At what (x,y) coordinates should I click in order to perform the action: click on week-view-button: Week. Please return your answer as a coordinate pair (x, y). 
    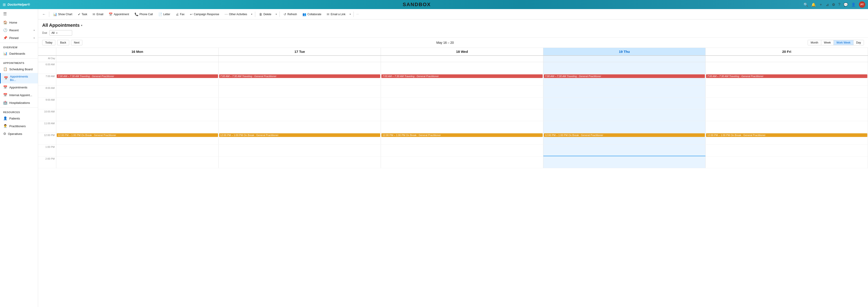
    Looking at the image, I should click on (828, 42).